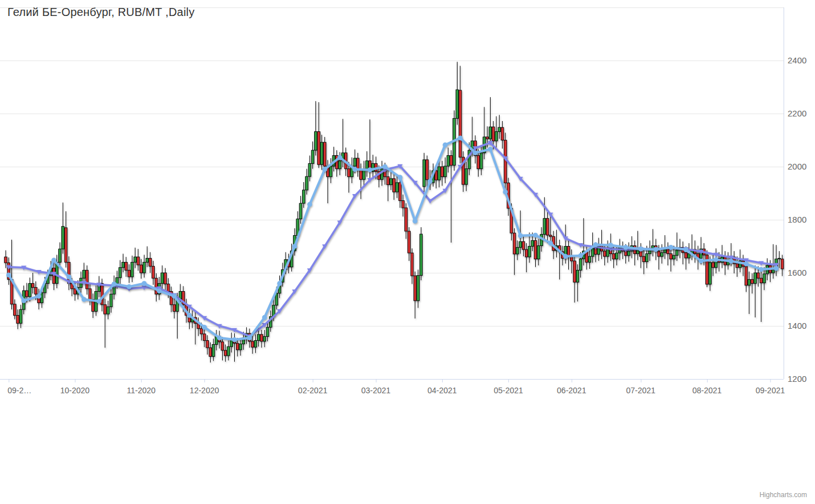 Image resolution: width=815 pixels, height=504 pixels. I want to click on svg-text: 06-2021, so click(572, 390).